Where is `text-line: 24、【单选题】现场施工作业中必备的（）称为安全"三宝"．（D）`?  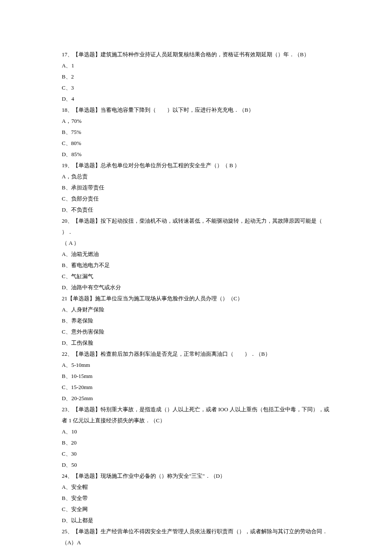
text-line: 24、【单选题】现场施工作业中必备的（）称为安全"三宝"．（D） is located at coordinates (196, 476).